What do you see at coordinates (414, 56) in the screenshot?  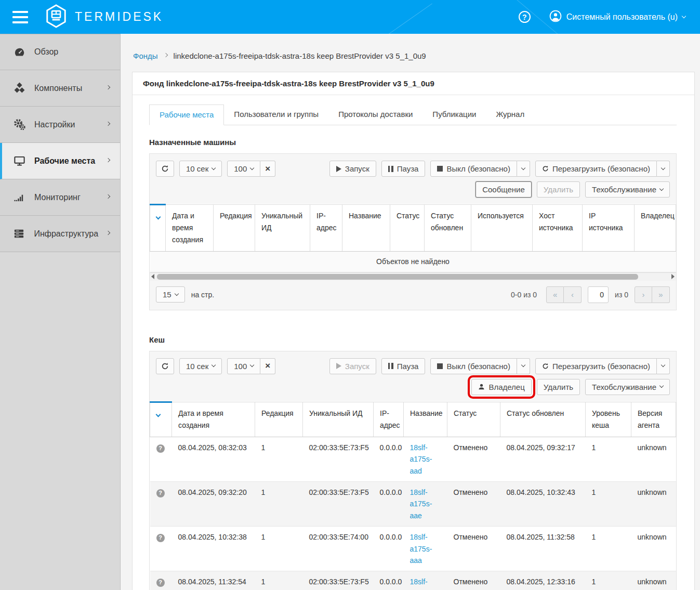 I see `breadcrumb: Фонды linkedclone-a175s-freeipa-tdsk-ast…` at bounding box center [414, 56].